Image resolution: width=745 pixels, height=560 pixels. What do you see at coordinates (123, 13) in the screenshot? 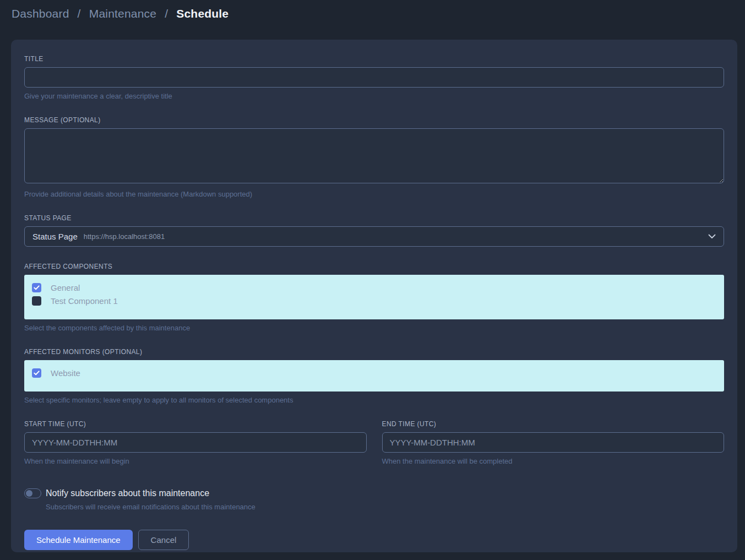
I see `breadcrumb-maintenance: Maintenance` at bounding box center [123, 13].